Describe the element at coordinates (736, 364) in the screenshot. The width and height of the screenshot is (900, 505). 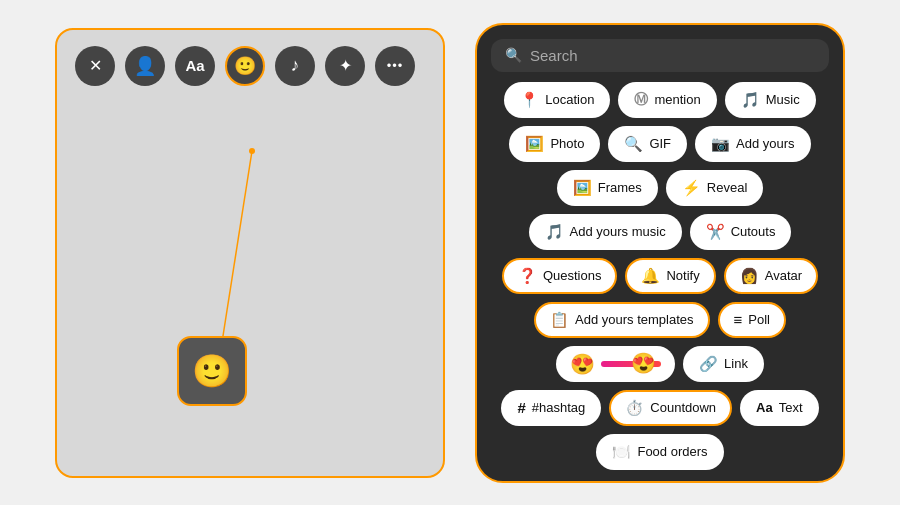
I see `link-label: Link` at that location.